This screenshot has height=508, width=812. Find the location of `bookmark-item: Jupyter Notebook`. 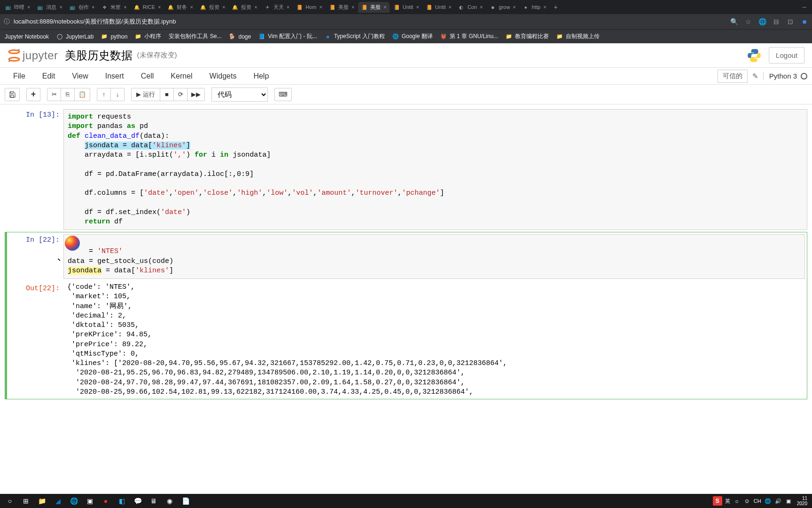

bookmark-item: Jupyter Notebook is located at coordinates (27, 37).